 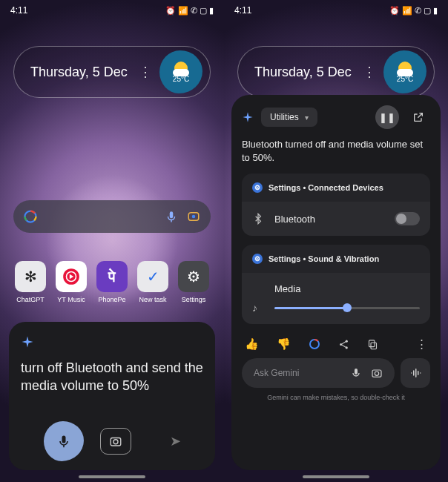 What do you see at coordinates (112, 438) in the screenshot?
I see `prompt-action-row: ➤` at bounding box center [112, 438].